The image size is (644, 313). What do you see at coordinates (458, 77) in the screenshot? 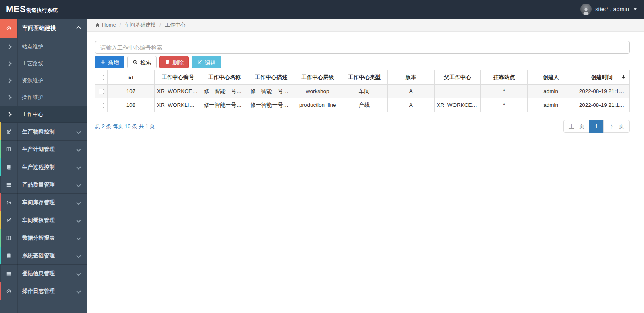
I see `column-header-label: 父工作中心` at bounding box center [458, 77].